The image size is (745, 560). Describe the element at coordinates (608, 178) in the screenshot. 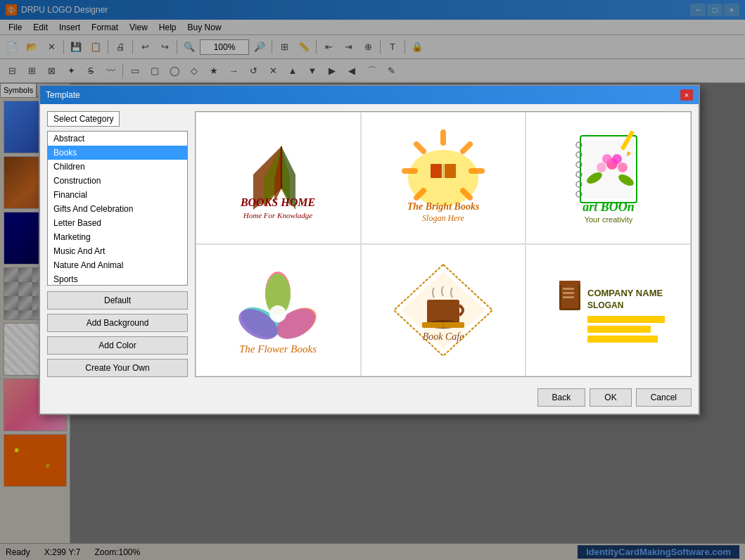

I see `template-cell-art-book: art BOOn Your creativity` at that location.